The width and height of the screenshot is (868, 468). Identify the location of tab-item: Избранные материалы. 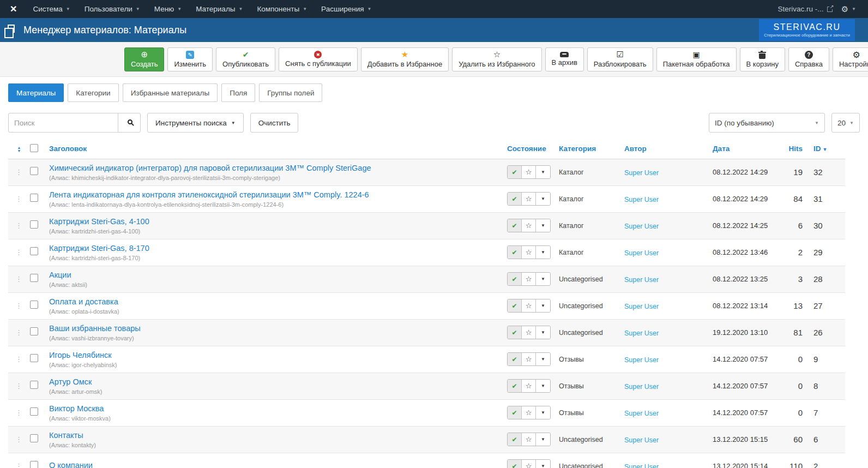
(170, 93).